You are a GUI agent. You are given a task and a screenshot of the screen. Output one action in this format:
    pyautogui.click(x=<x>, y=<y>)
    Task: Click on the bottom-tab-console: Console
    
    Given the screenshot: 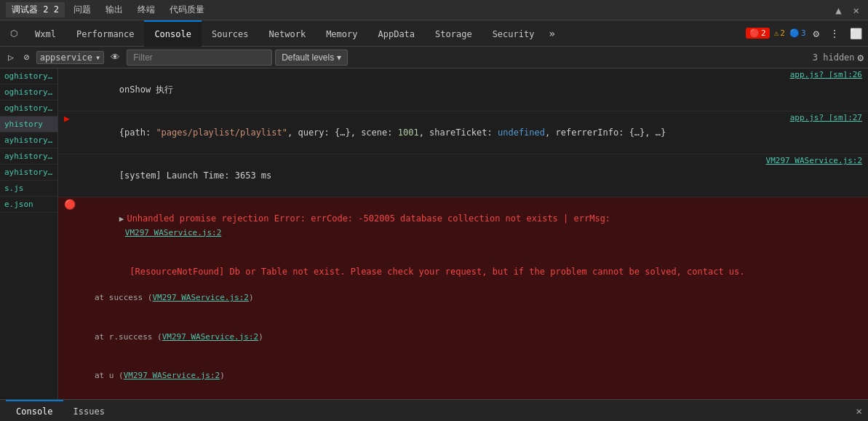 What is the action you would take?
    pyautogui.click(x=35, y=411)
    